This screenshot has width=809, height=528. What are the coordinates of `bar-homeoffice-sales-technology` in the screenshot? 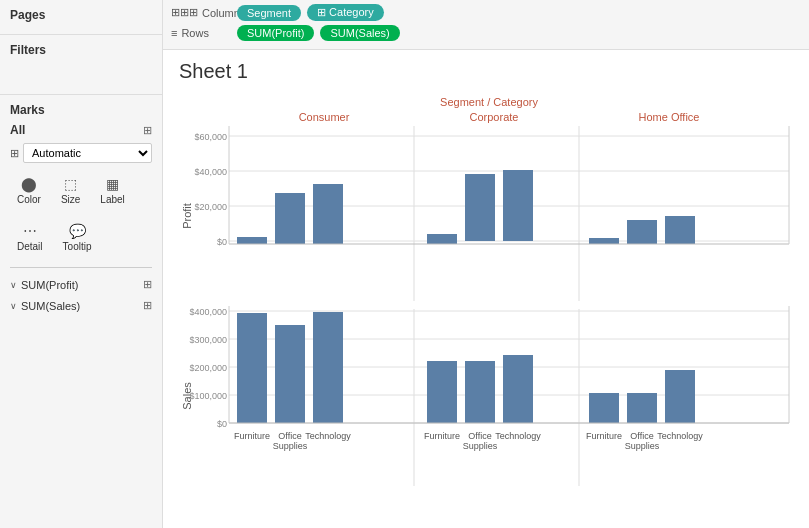 It's located at (680, 396).